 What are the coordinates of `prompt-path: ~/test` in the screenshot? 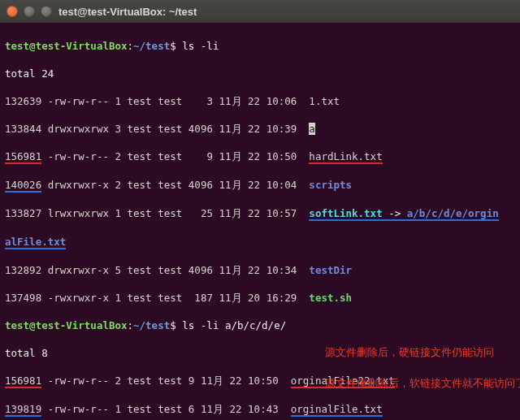 It's located at (151, 45).